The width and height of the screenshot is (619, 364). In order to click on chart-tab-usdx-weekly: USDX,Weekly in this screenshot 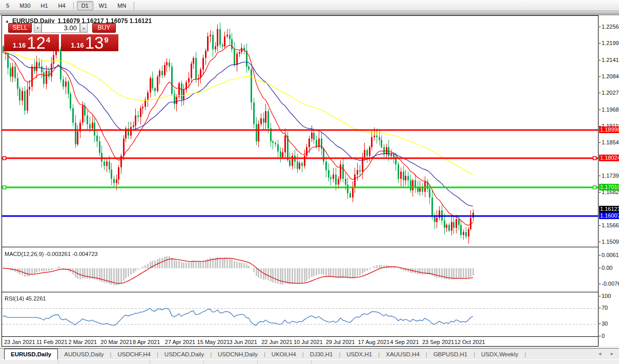, I will do `click(500, 354)`.